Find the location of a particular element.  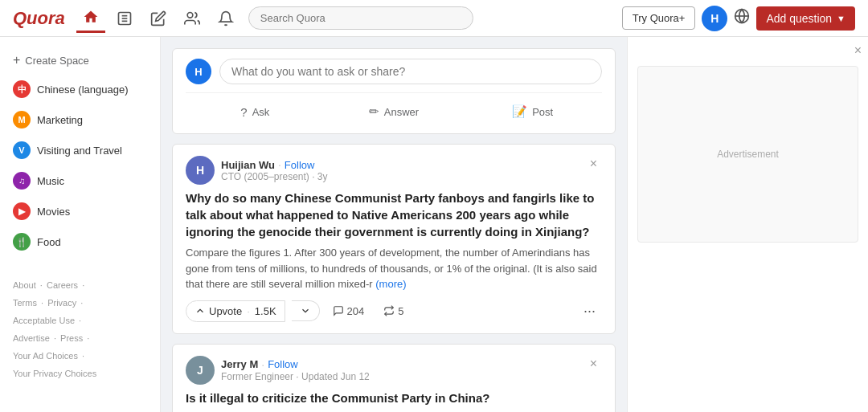

post1-author-meta: CTO (2005–present) · 3y is located at coordinates (275, 177).